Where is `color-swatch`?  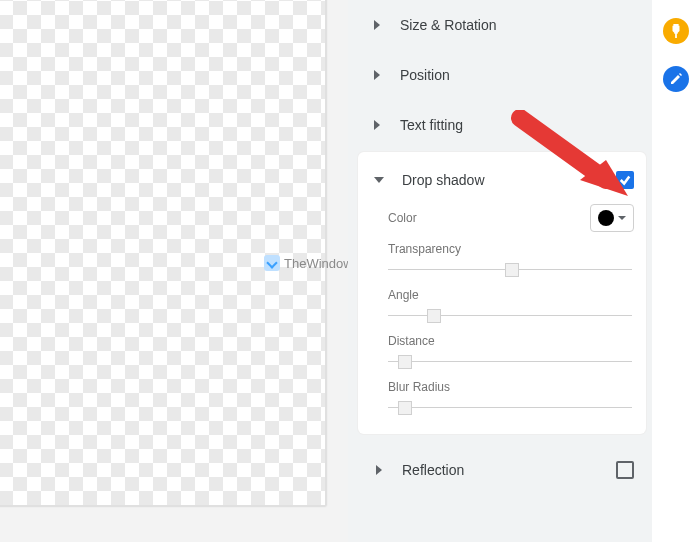 color-swatch is located at coordinates (606, 218).